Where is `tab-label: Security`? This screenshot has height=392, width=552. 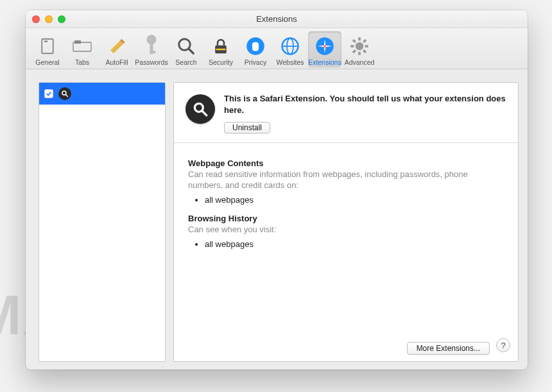 tab-label: Security is located at coordinates (221, 62).